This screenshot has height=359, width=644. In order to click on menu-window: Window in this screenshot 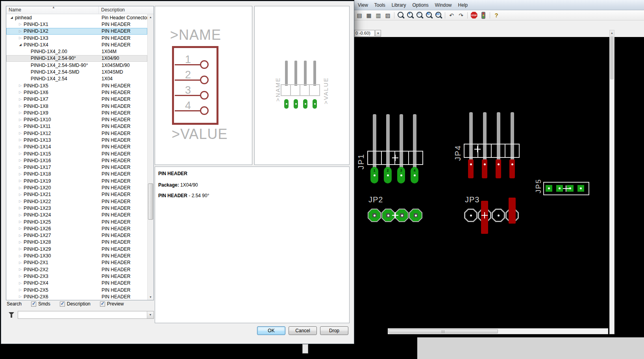, I will do `click(443, 5)`.